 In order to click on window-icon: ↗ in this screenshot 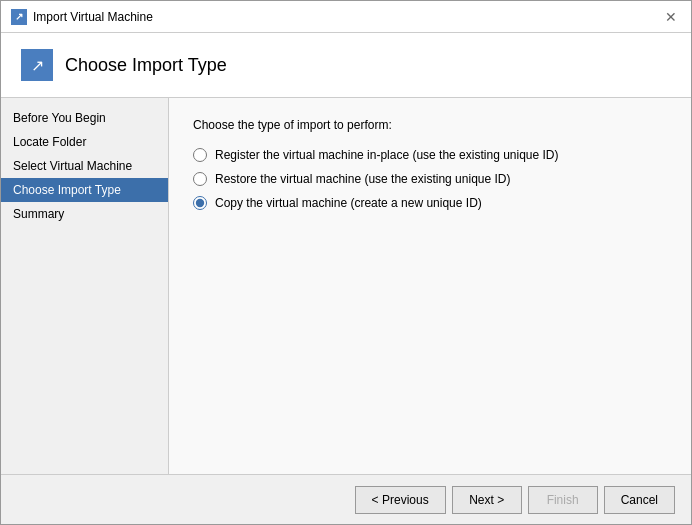, I will do `click(19, 17)`.